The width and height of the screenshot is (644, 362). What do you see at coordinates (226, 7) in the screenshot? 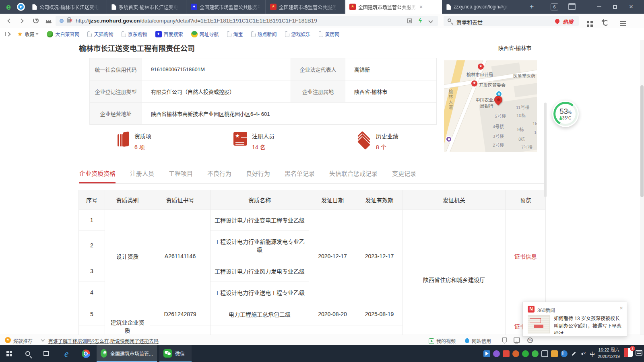
I see `tab-jzsc-1: 全国建筑市场监管公共服务平` at bounding box center [226, 7].